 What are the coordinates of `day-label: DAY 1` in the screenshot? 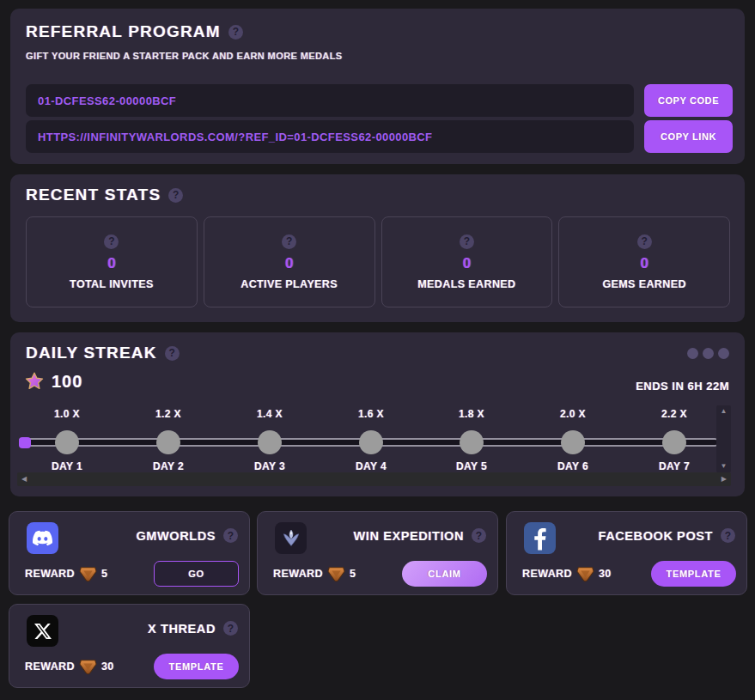 It's located at (67, 466).